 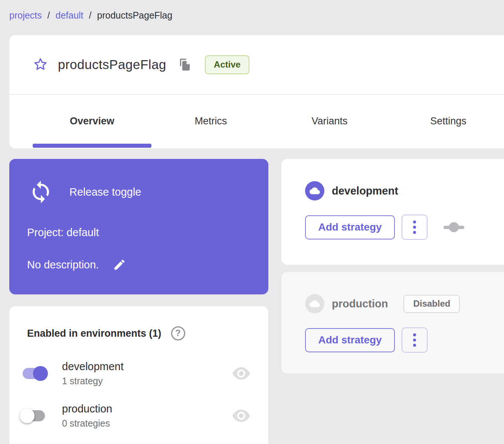 What do you see at coordinates (40, 65) in the screenshot?
I see `star-outline-icon` at bounding box center [40, 65].